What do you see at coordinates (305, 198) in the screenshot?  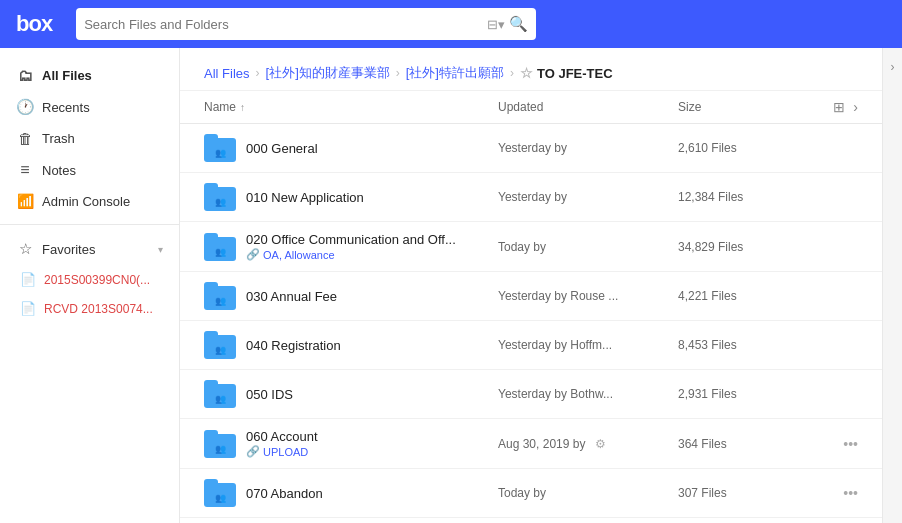 I see `row-label-wrap-010: 010 New Application` at bounding box center [305, 198].